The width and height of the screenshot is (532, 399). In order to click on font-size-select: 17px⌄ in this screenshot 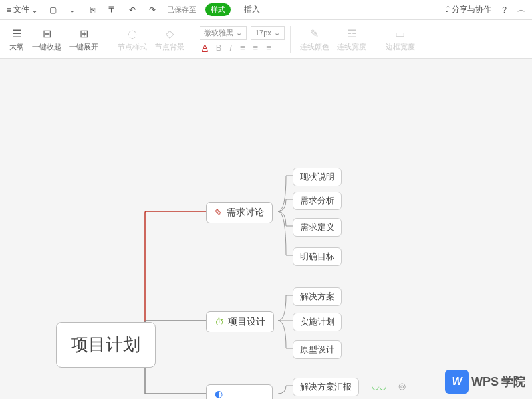, I will do `click(267, 33)`.